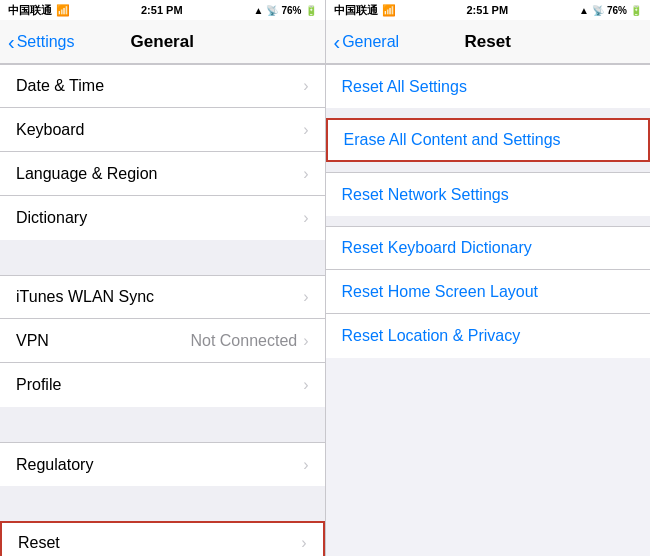 The height and width of the screenshot is (556, 650). What do you see at coordinates (617, 10) in the screenshot?
I see `battery-right: 76%` at bounding box center [617, 10].